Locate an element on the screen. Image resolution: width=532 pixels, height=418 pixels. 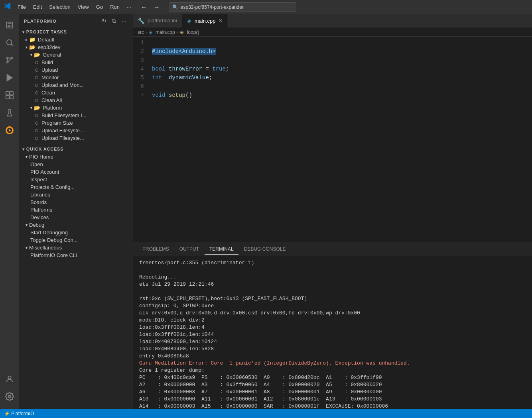
pio-projects-config-label: Projects & Config... is located at coordinates (53, 187).